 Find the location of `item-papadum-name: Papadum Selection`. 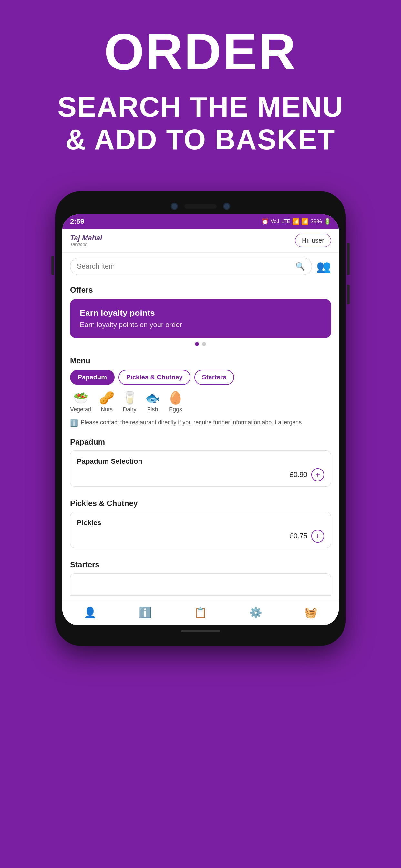

item-papadum-name: Papadum Selection is located at coordinates (201, 462).